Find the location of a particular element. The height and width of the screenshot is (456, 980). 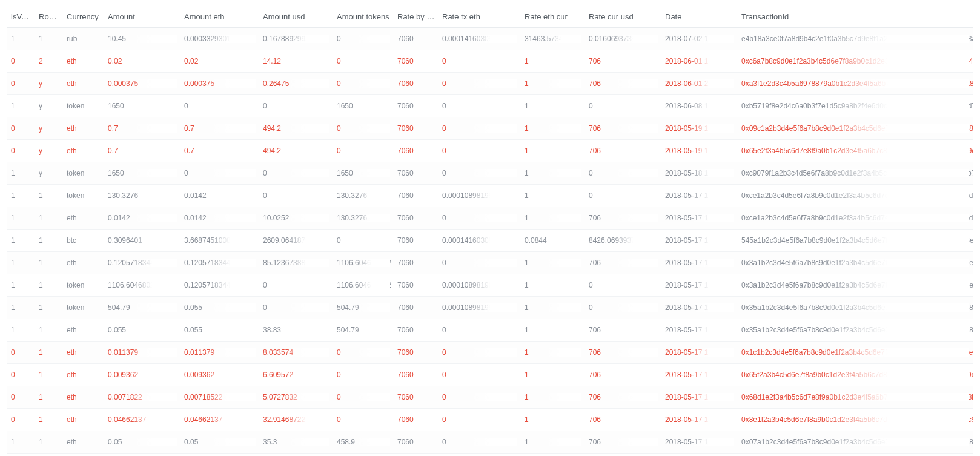

cell-date: 2018-05-18 17:01:07 is located at coordinates (700, 173).